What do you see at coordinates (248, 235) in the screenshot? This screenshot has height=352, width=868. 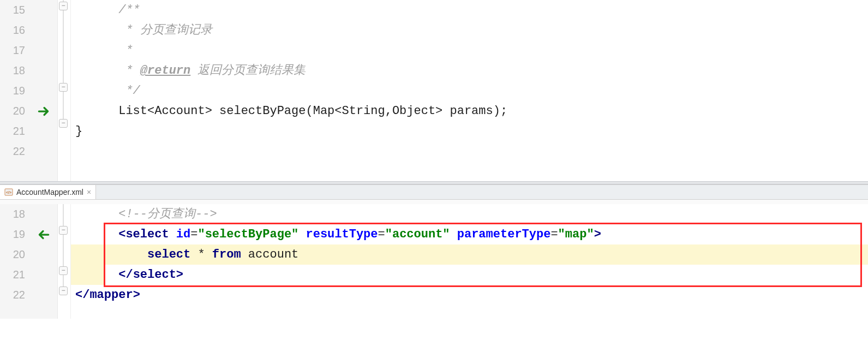 I see `val-id: "selectByPage"` at bounding box center [248, 235].